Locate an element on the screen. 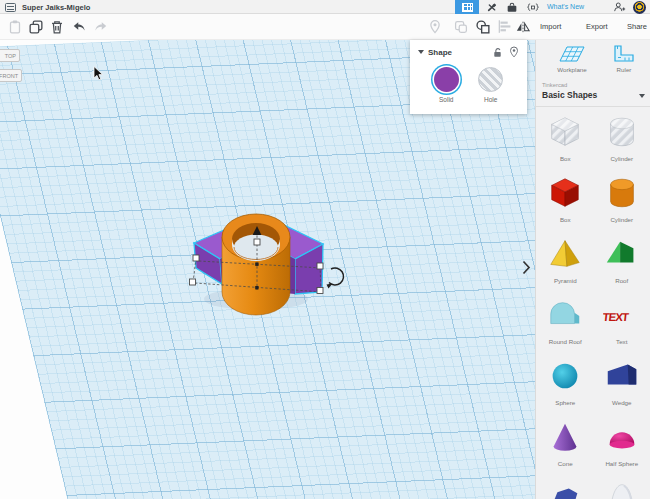  library-brand: Tinkercad is located at coordinates (554, 85).